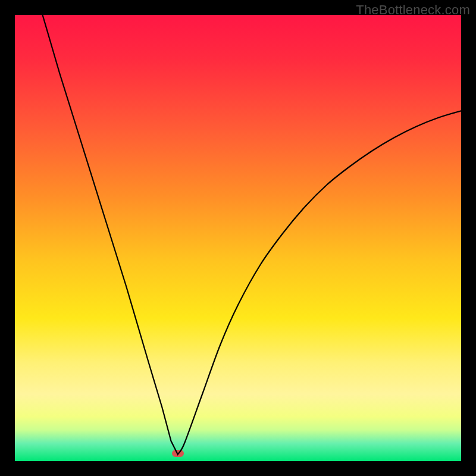 This screenshot has width=476, height=476. Describe the element at coordinates (413, 10) in the screenshot. I see `watermark-text: TheBottleneck.com` at that location.